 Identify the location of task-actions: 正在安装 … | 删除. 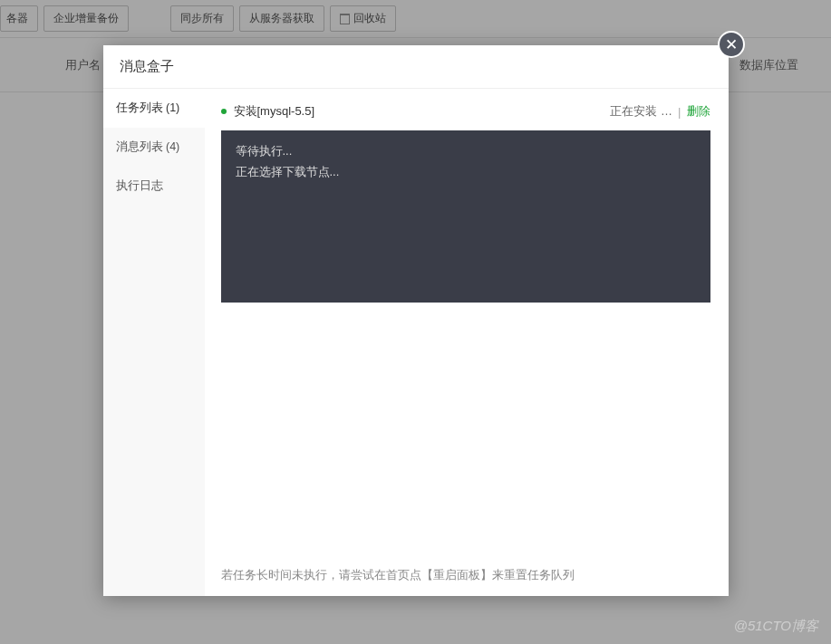
(660, 111).